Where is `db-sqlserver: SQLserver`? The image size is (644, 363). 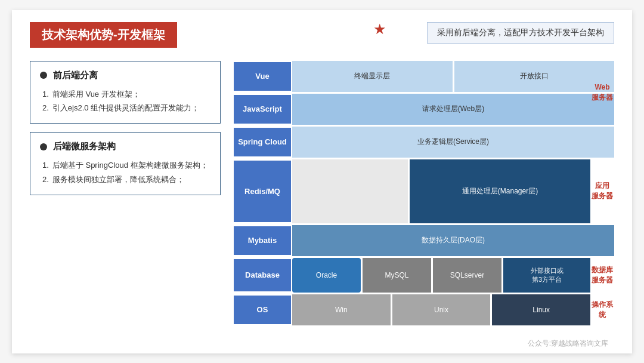 db-sqlserver: SQLserver is located at coordinates (467, 275).